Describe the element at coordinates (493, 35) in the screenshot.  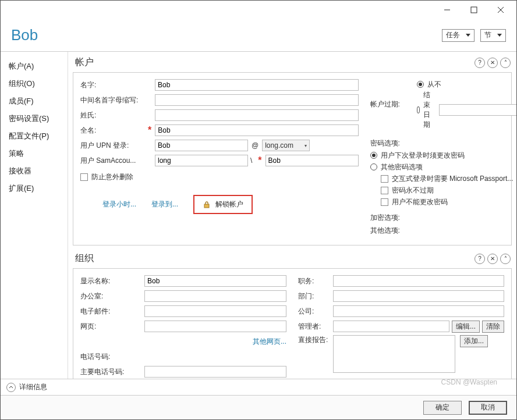
I see `sections-dropdown: 节` at that location.